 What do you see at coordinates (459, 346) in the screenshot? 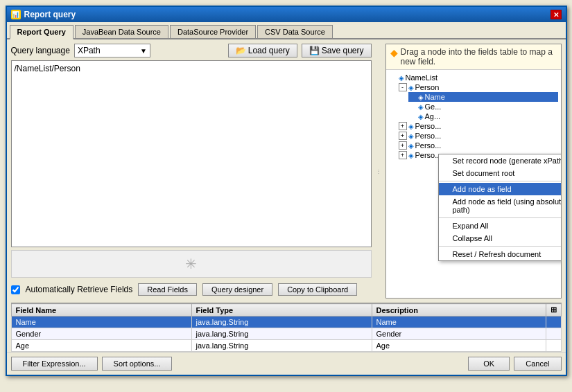
I see `cell-description: Age` at bounding box center [459, 346].